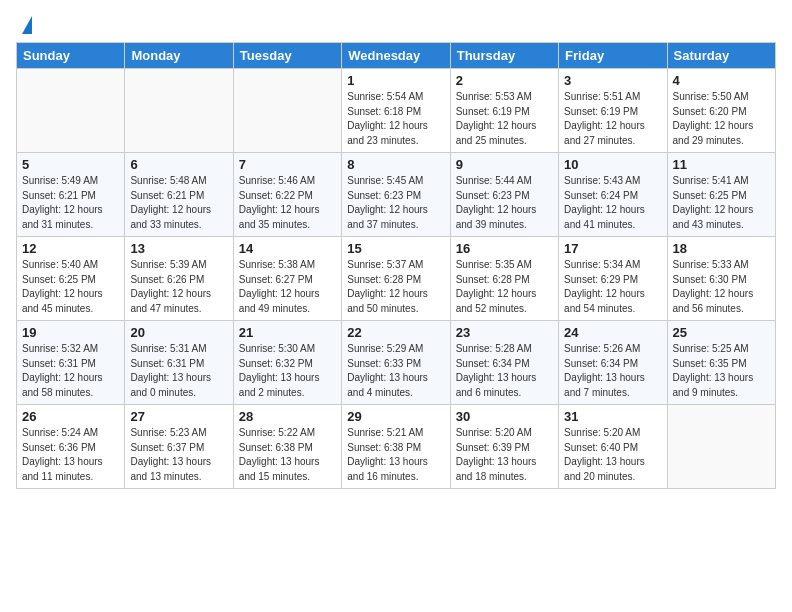 The height and width of the screenshot is (612, 792). Describe the element at coordinates (71, 363) in the screenshot. I see `calendar-cell: 19Sunrise: 5:32 AMSunset: 6:31 PMDayligh…` at that location.